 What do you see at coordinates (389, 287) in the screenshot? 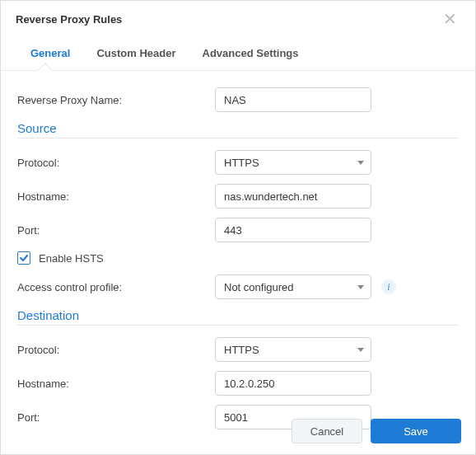
I see `info-icon: i` at bounding box center [389, 287].